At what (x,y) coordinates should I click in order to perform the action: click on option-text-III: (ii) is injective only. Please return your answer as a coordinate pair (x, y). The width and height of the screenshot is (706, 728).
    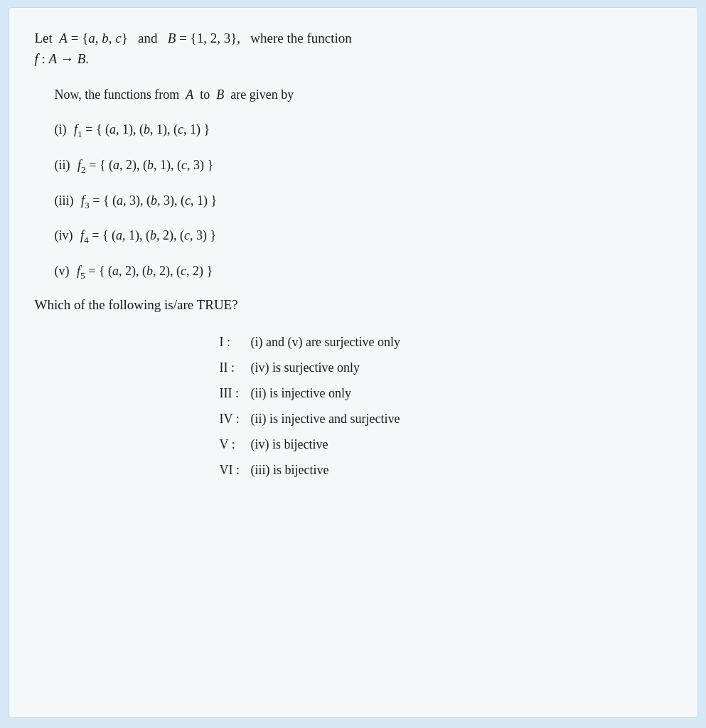
    Looking at the image, I should click on (301, 394).